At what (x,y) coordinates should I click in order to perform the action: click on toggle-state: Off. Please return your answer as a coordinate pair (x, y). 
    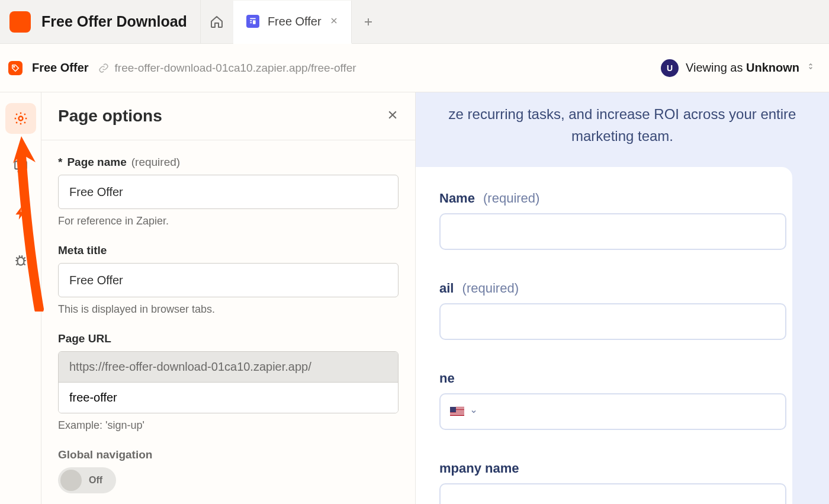
    Looking at the image, I should click on (96, 480).